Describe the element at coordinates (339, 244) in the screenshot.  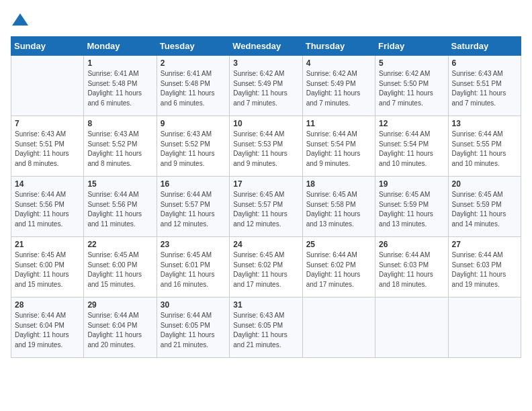
I see `day-number: 25` at that location.